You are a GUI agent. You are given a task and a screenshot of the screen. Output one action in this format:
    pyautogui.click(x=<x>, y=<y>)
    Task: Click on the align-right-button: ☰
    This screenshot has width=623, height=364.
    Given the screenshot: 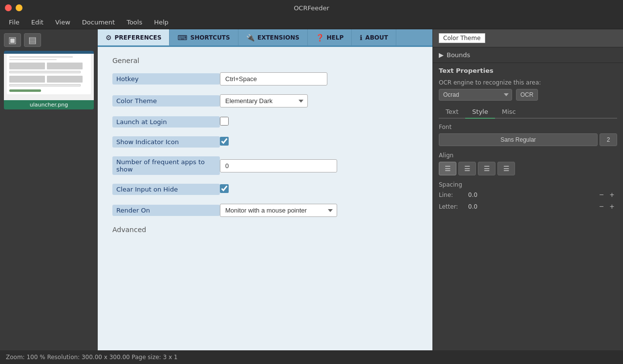 What is the action you would take?
    pyautogui.click(x=487, y=169)
    